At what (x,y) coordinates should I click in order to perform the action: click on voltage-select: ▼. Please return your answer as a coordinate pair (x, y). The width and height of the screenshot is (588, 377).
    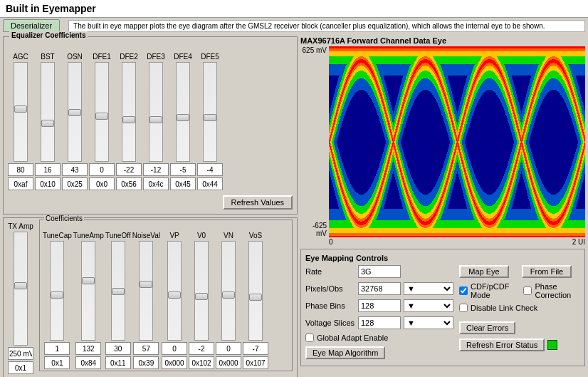
    Looking at the image, I should click on (429, 323).